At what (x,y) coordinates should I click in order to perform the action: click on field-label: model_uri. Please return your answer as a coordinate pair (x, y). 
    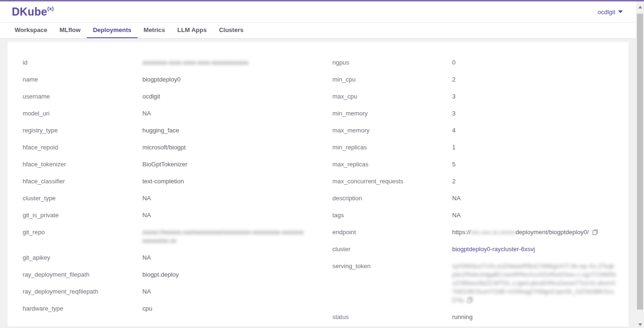
    Looking at the image, I should click on (83, 114).